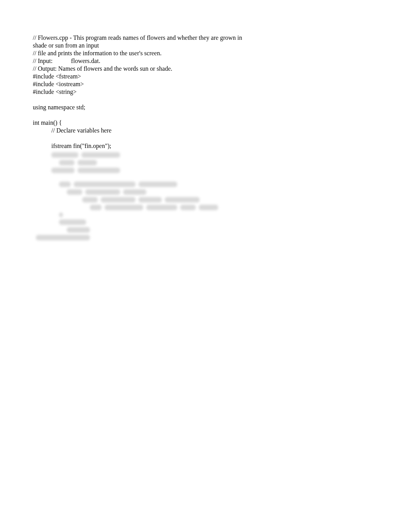 The width and height of the screenshot is (410, 532). Describe the element at coordinates (205, 123) in the screenshot. I see `code-line: int main() {` at that location.